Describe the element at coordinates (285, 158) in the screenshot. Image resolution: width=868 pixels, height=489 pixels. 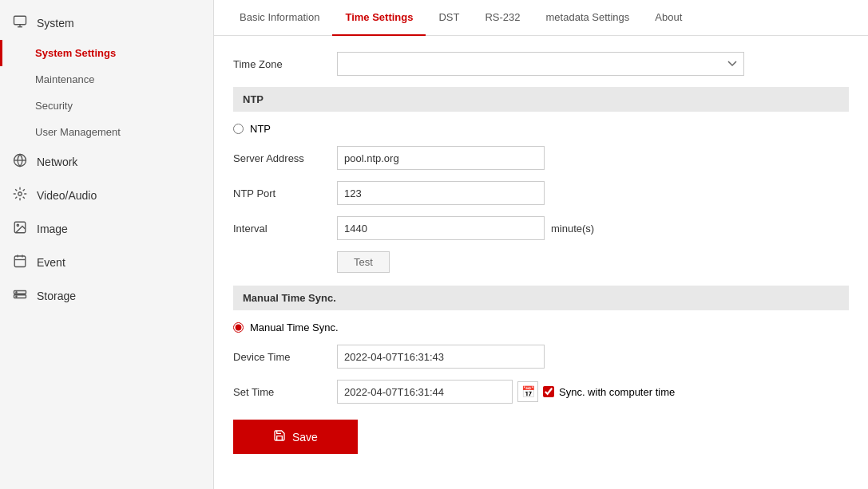
I see `server-address-label: Server Address` at that location.